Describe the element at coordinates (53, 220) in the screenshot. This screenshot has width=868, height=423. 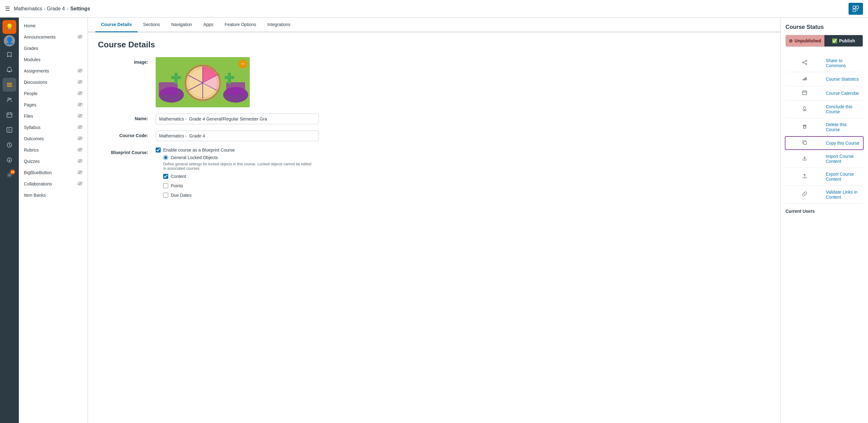
I see `sidebar: HomeAnnouncements GradesModulesAssignmen…` at that location.